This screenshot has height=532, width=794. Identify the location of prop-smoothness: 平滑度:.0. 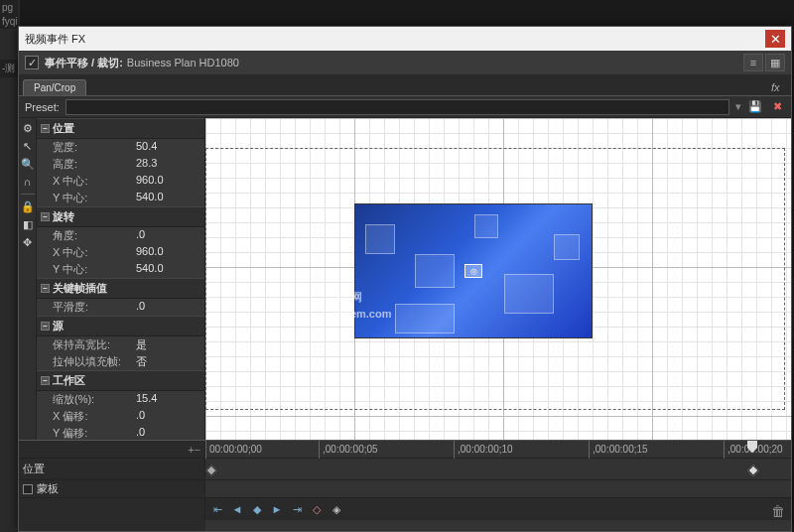
(121, 308).